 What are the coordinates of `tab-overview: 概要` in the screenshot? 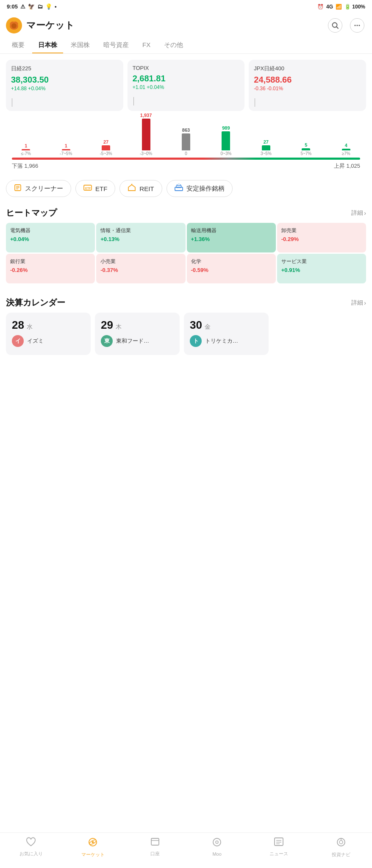 It's located at (18, 46).